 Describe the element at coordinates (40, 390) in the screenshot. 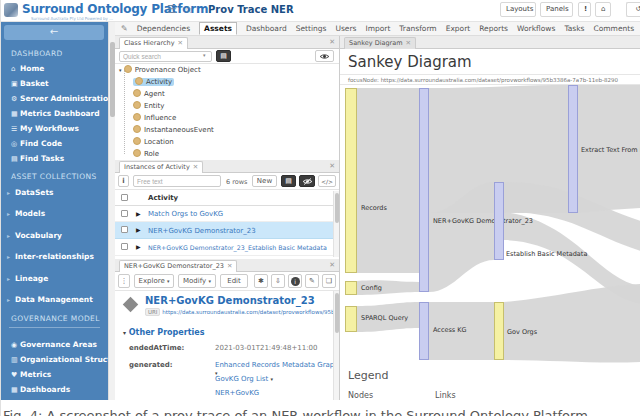

I see `sidebar-item-dashboards: ▦Dashboards` at that location.